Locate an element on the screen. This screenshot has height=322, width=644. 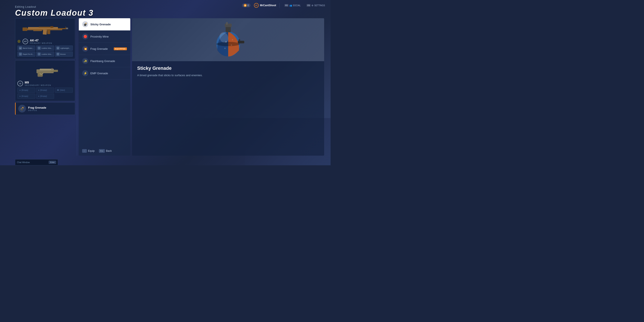
equip-button: — Equip is located at coordinates (88, 151).